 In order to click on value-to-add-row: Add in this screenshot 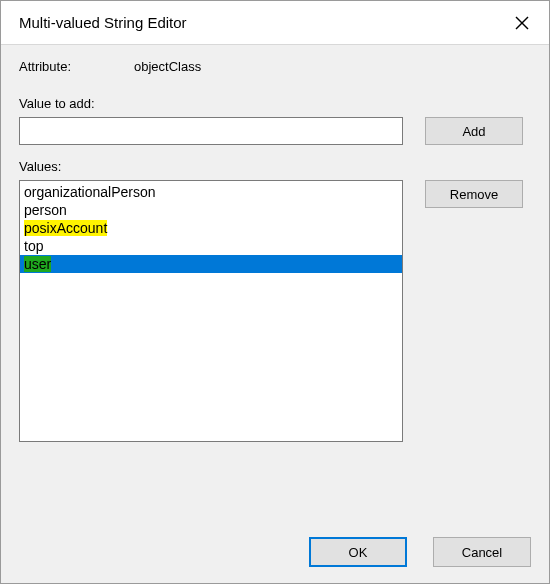, I will do `click(275, 131)`.